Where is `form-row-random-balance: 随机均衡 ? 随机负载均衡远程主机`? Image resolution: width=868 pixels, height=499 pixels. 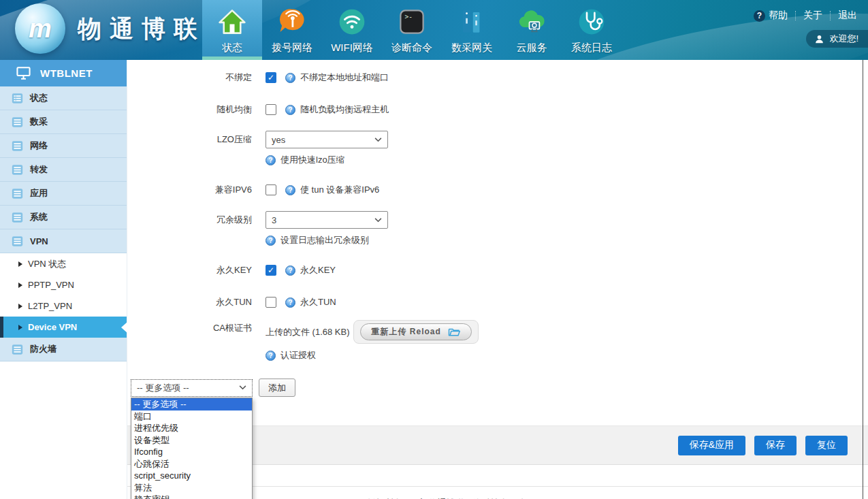 form-row-random-balance: 随机均衡 ? 随机负载均衡远程主机 is located at coordinates (498, 110).